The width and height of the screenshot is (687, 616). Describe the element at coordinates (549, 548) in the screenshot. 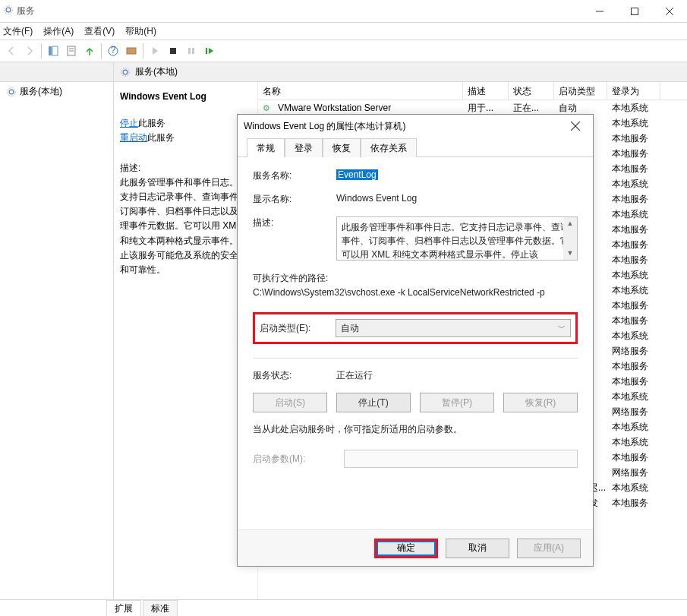

I see `apply-button: 应用(A)` at that location.